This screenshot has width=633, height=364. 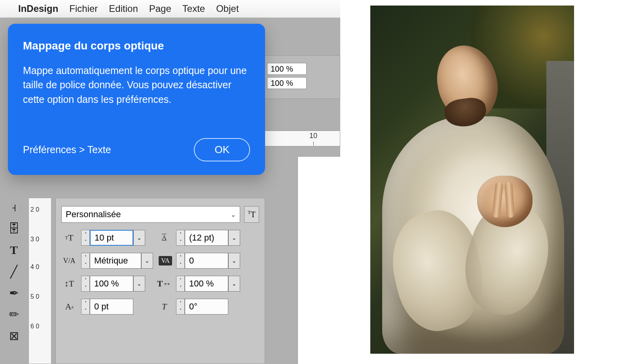 I want to click on optical-size-select: Personnalisée ⌄, so click(x=151, y=214).